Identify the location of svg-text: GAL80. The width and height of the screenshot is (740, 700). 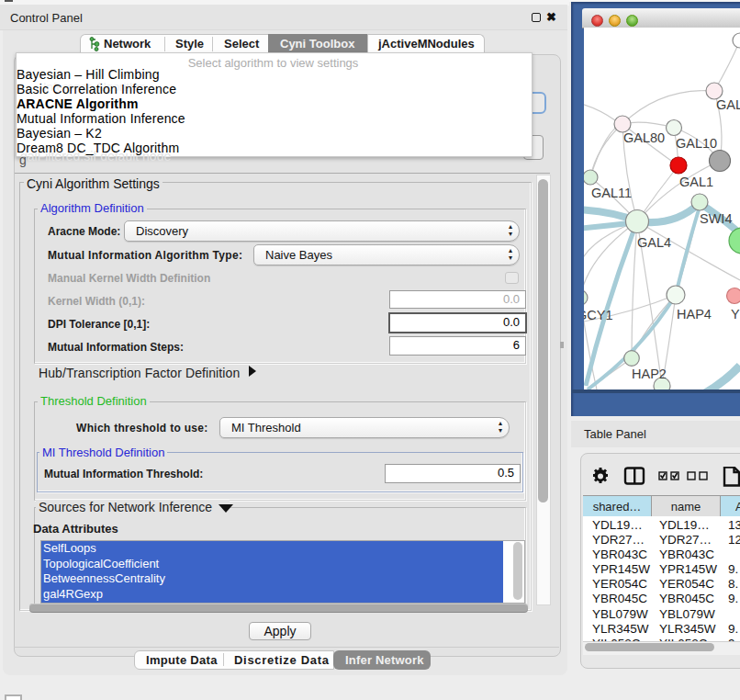
(645, 138).